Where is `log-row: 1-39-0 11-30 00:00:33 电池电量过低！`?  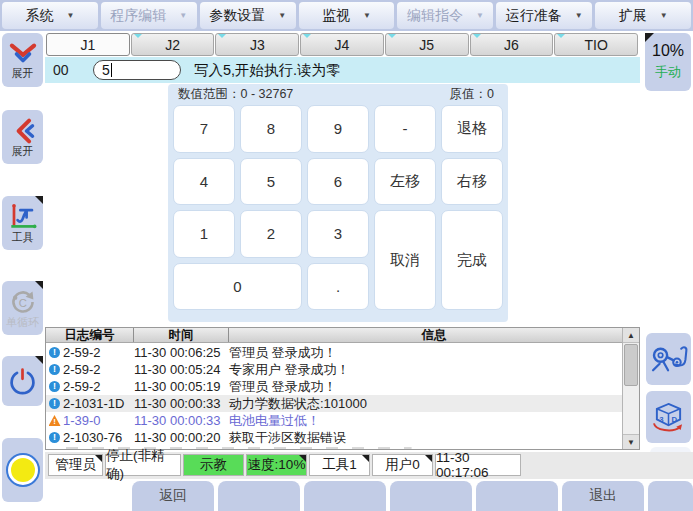
log-row: 1-39-0 11-30 00:00:33 电池电量过低！ is located at coordinates (334, 420).